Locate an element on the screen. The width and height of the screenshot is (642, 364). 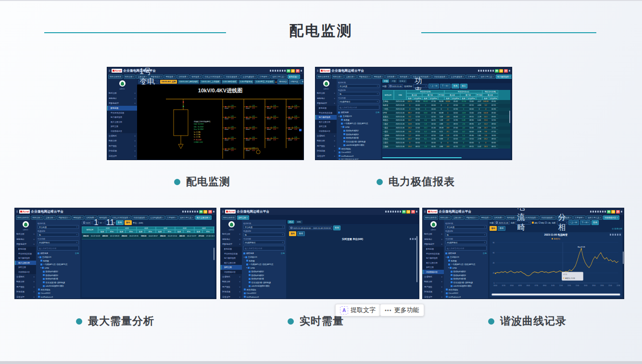
nav-tab: 企业能源报表 × is located at coordinates (249, 77).